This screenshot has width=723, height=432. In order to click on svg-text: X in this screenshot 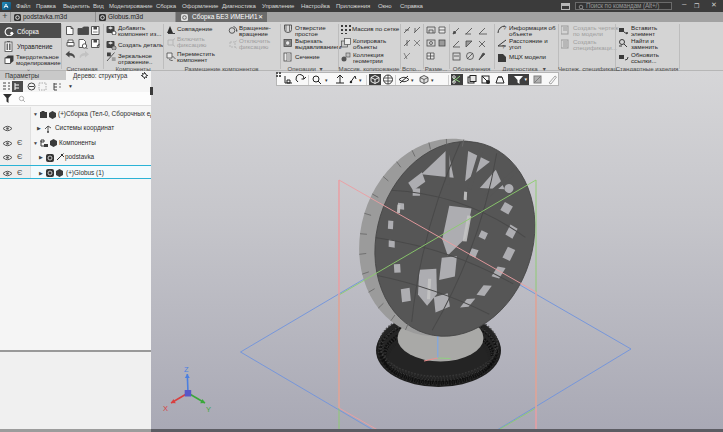, I will do `click(166, 408)`.